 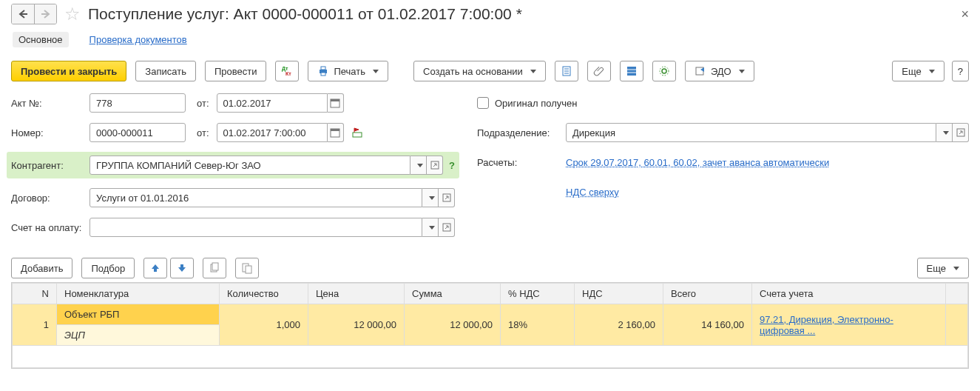 I want to click on contragent-input: ГРУППА КОМПАНИЙ Север-Юг ЗАО, so click(x=250, y=165).